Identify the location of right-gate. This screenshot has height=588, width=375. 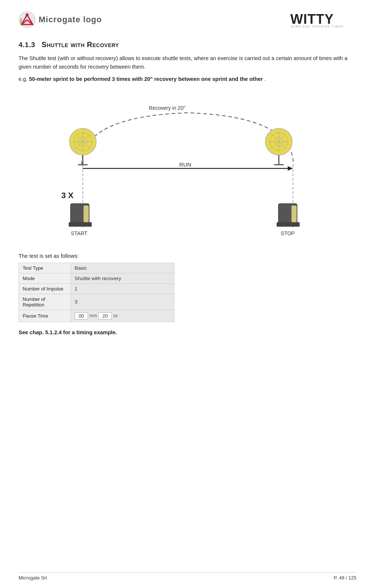
(288, 215).